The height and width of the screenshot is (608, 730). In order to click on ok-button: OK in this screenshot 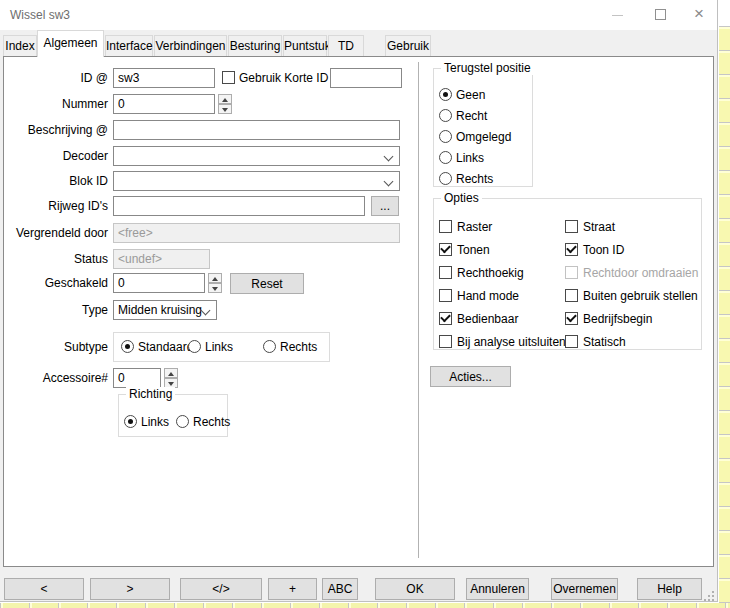, I will do `click(415, 589)`.